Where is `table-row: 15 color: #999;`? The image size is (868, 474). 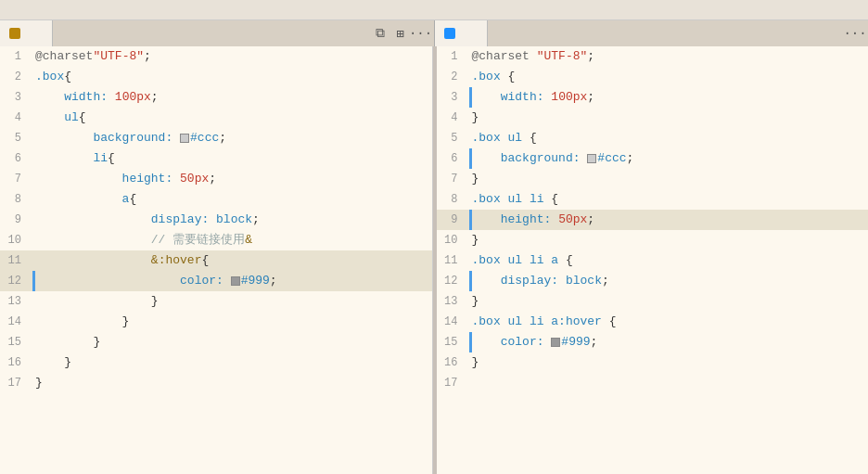 table-row: 15 color: #999; is located at coordinates (653, 342).